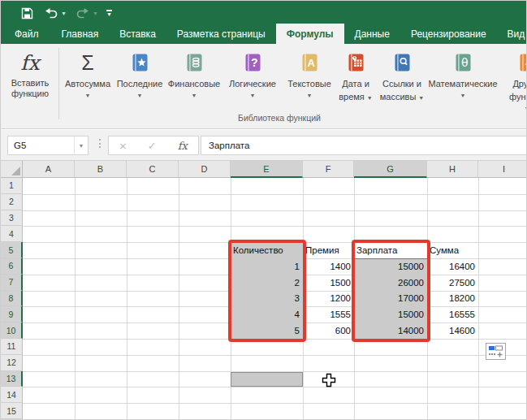 The image size is (527, 420). What do you see at coordinates (183, 146) in the screenshot?
I see `insert-function-icon: fx` at bounding box center [183, 146].